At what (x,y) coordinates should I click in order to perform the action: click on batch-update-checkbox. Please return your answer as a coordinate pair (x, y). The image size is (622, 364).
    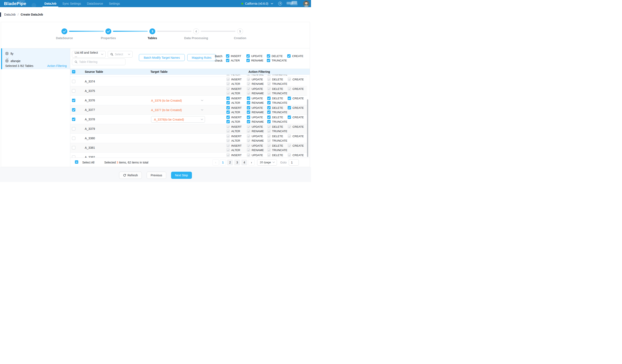
    Looking at the image, I should click on (248, 56).